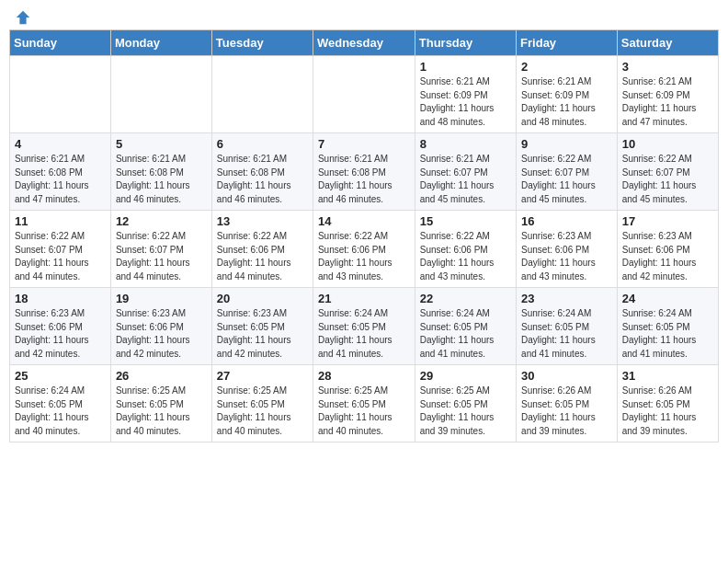 Image resolution: width=728 pixels, height=563 pixels. Describe the element at coordinates (161, 172) in the screenshot. I see `calendar-cell: 5Sunrise: 6:21 AM Sunset: 6:08 PM Daylig…` at that location.